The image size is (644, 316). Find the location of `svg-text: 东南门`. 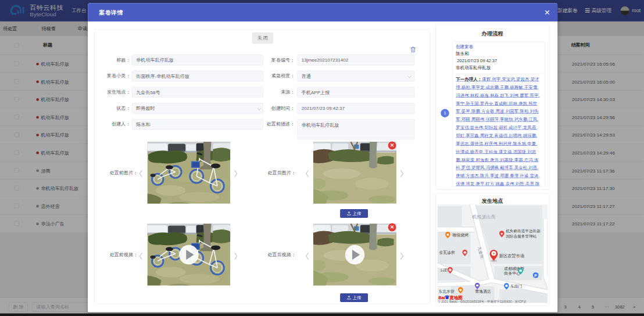

svg-text: 东南门 is located at coordinates (516, 286).